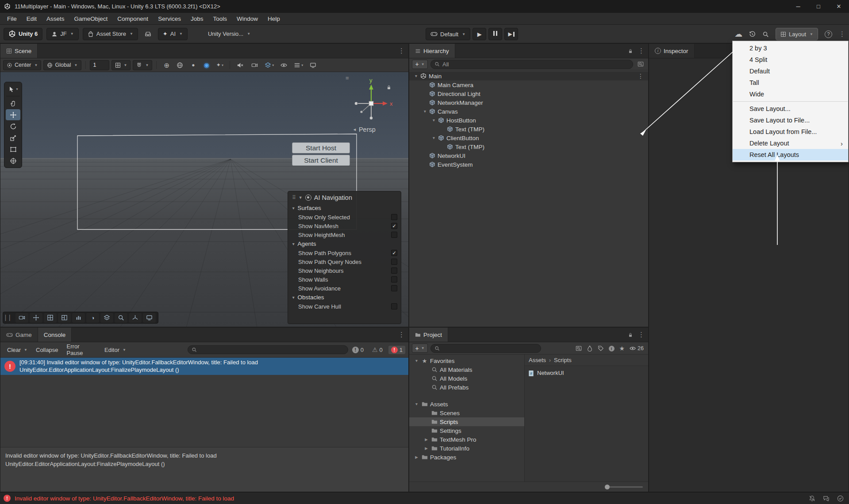  What do you see at coordinates (344, 244) in the screenshot?
I see `ainav-section-agents: ▼Agents` at bounding box center [344, 244].